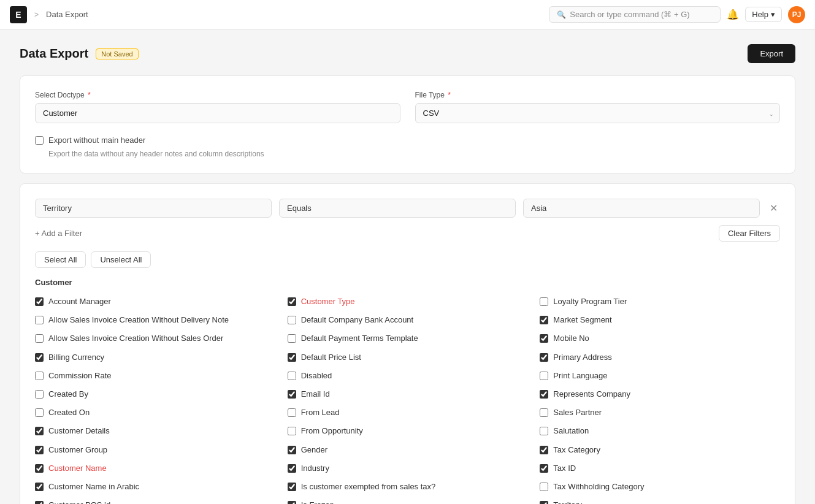  Describe the element at coordinates (97, 140) in the screenshot. I see `export-no-header-label: Export without main header` at that location.